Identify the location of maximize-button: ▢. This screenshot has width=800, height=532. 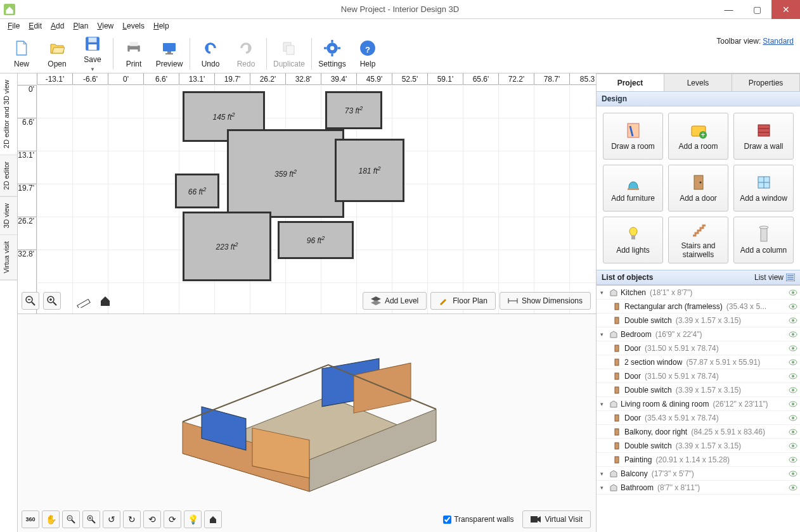
(757, 10).